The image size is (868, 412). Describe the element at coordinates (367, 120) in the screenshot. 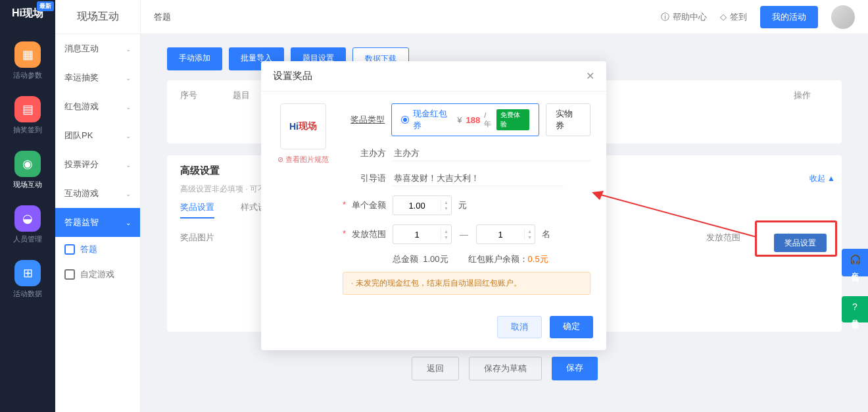

I see `label-type: 奖品类型` at that location.